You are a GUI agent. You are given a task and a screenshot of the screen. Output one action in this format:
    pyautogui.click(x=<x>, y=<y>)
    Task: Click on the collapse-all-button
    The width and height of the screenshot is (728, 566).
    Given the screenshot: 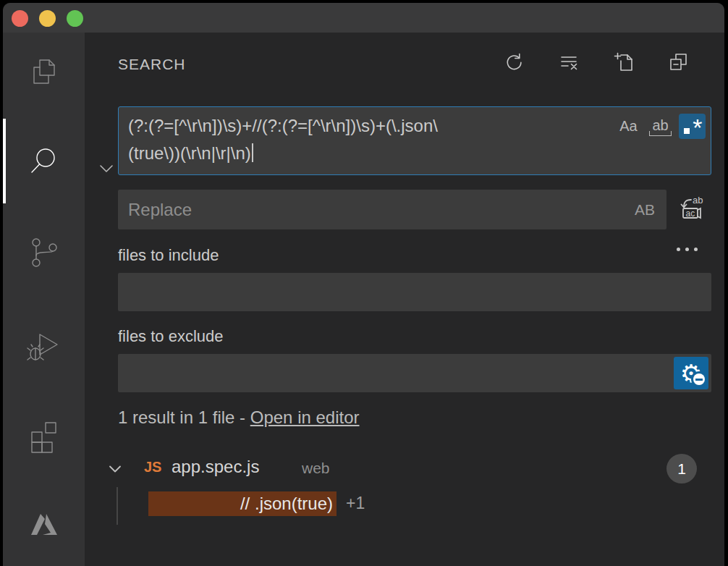 What is the action you would take?
    pyautogui.click(x=679, y=62)
    